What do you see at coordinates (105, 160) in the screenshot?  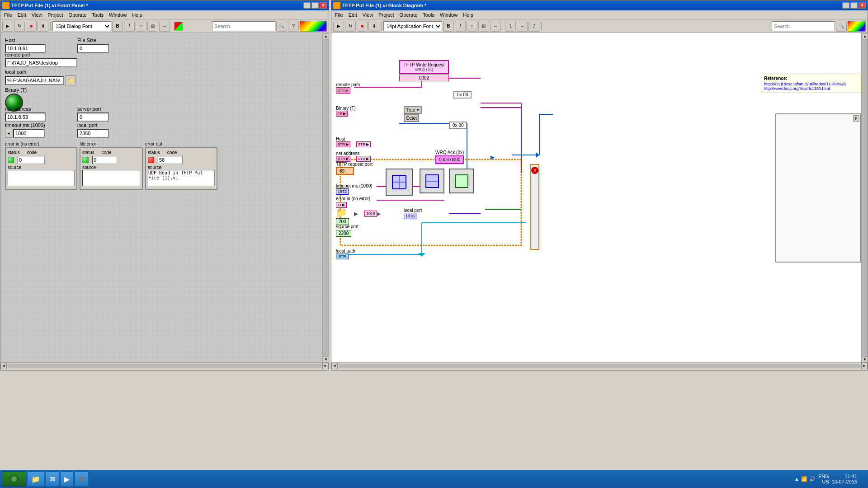 I see `file-error-code-input` at bounding box center [105, 160].